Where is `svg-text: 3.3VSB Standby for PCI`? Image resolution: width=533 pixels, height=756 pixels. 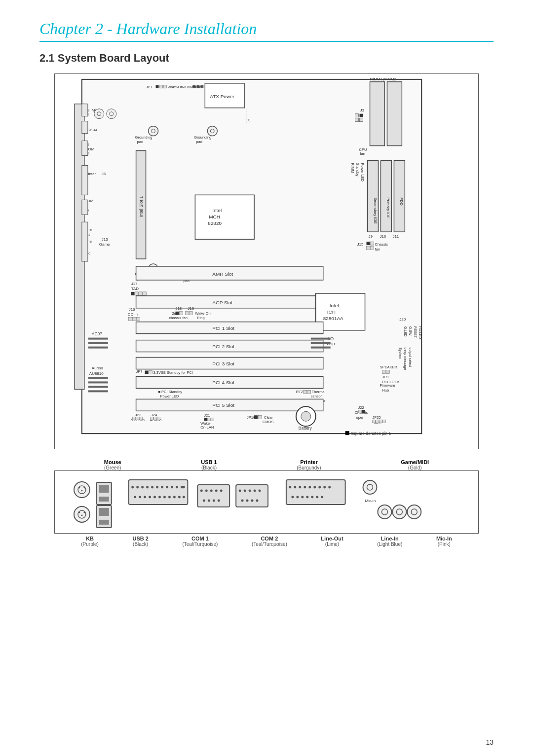 svg-text: 3.3VSB Standby for PCI is located at coordinates (173, 373).